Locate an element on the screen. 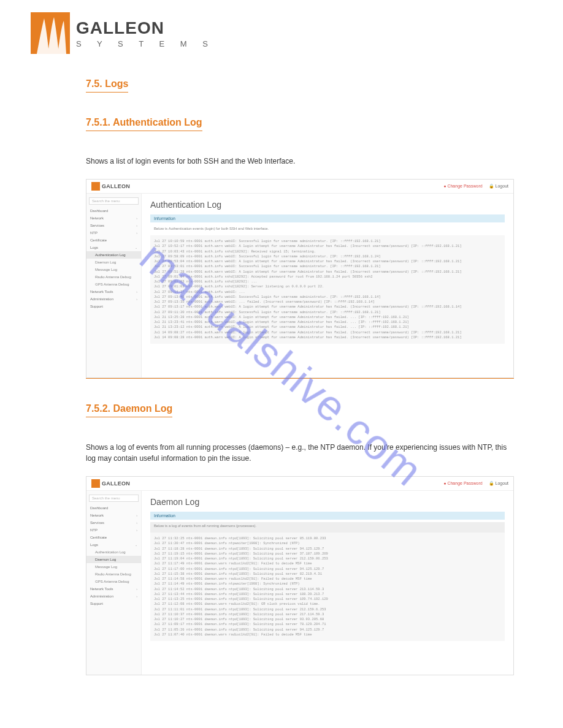  section-daemon-log-heading: 7.5.2. Daemon Log is located at coordinates (129, 411).